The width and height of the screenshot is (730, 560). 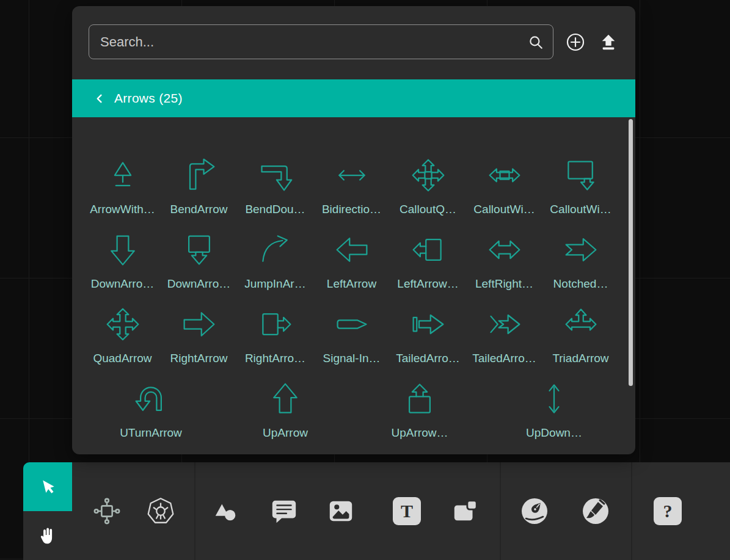 I want to click on pen-icon, so click(x=535, y=511).